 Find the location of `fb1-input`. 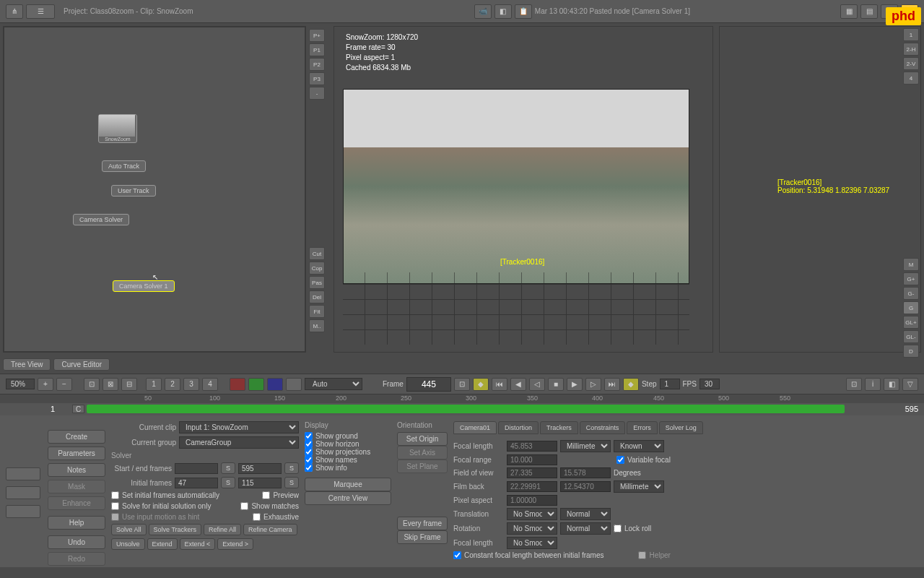

fb1-input is located at coordinates (532, 487).